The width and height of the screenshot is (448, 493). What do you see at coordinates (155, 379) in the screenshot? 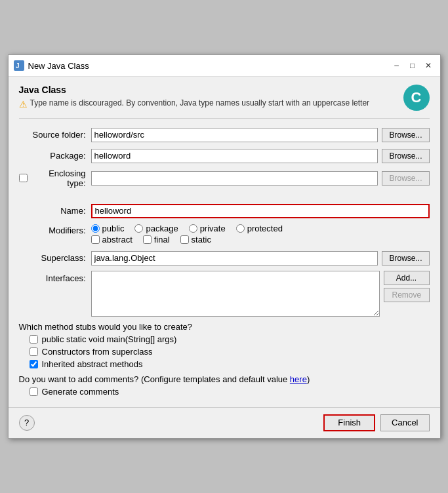
I see `comments-question-text: Do you want to add comments? (Configure …` at bounding box center [155, 379].